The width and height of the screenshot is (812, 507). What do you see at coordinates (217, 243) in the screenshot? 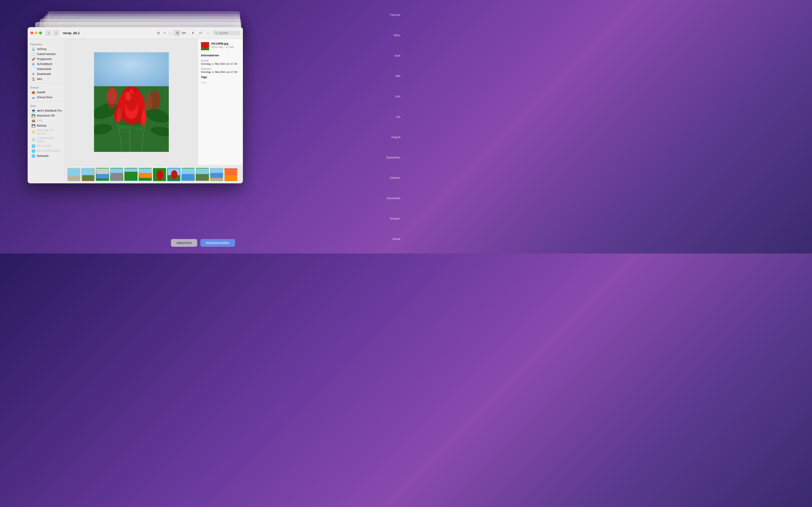
I see `restore-button: Wiederherstellen` at bounding box center [217, 243].